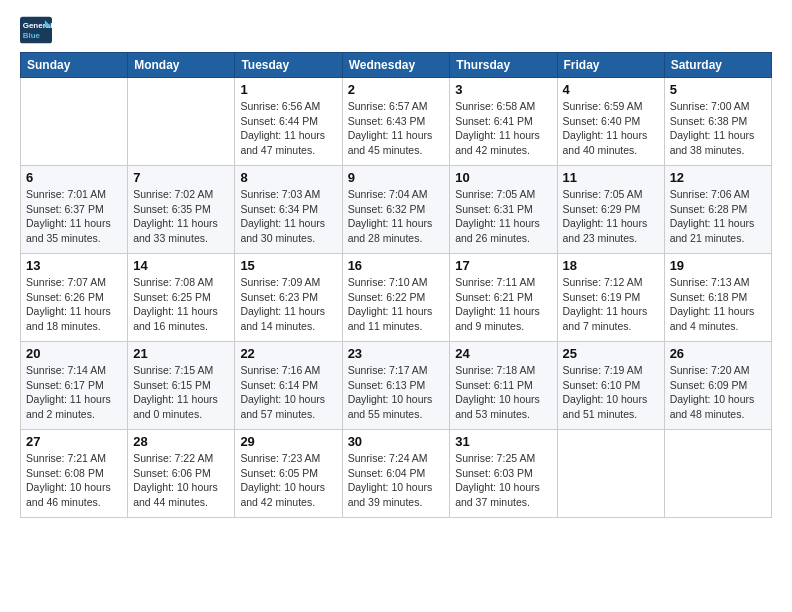  I want to click on day-detail: Sunrise: 7:14 AM Sunset: 6:17 PM Dayligh…, so click(74, 392).